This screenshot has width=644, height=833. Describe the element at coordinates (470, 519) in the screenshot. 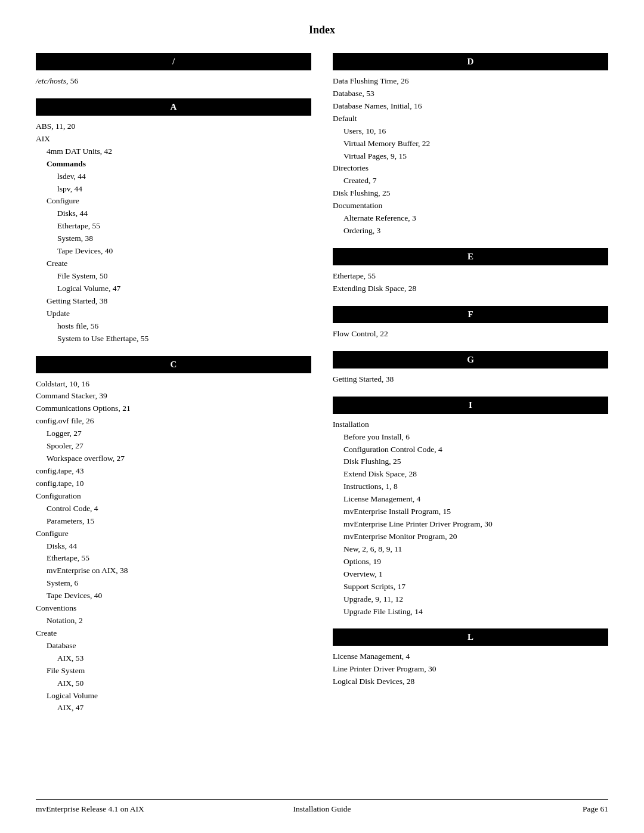

I see `section-entries: InstallationBefore you Install, 6Configu…` at that location.